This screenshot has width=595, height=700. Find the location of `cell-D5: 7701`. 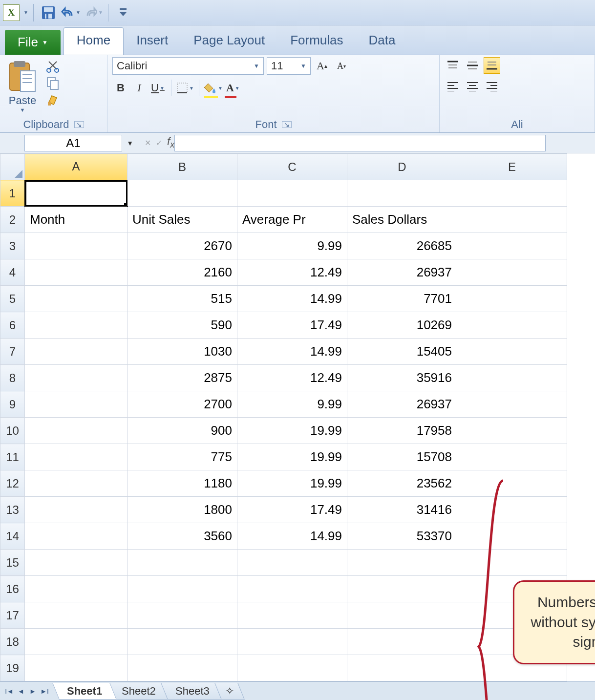

cell-D5: 7701 is located at coordinates (403, 299).